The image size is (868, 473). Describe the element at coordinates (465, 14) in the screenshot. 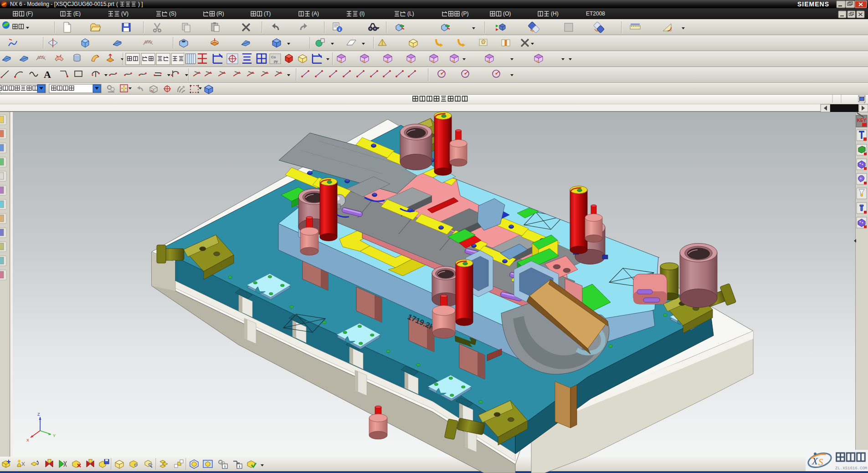

I see `svg-text: (P)` at that location.